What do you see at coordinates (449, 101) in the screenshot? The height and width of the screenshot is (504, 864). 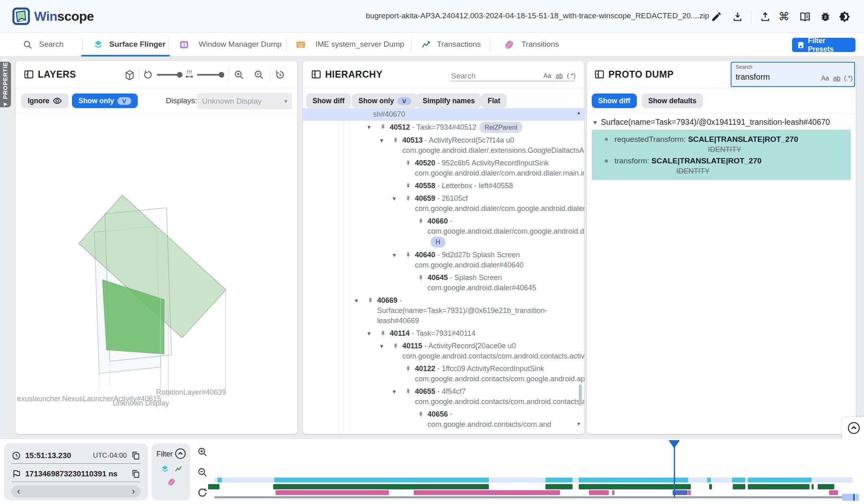 I see `simplify-names-button: Simplify names` at bounding box center [449, 101].